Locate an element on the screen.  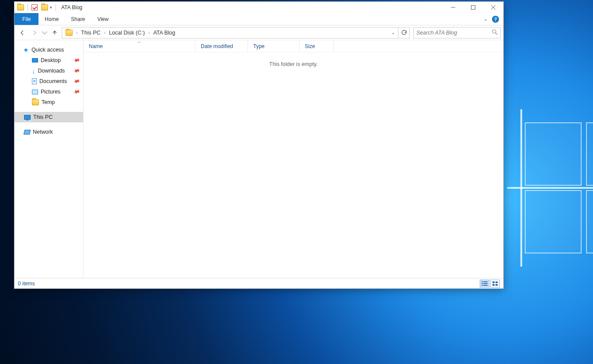
breadcrumb-this-pc: This PC is located at coordinates (91, 33).